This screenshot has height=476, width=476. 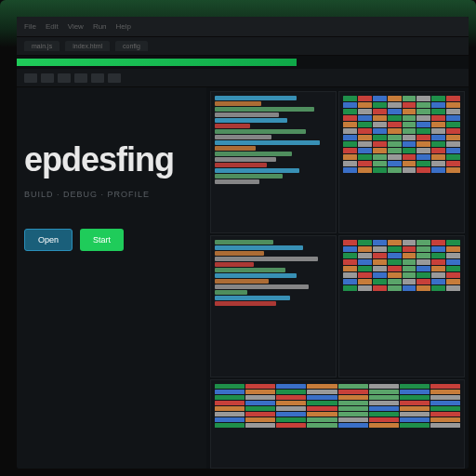 What do you see at coordinates (100, 26) in the screenshot?
I see `menu-run: Run` at bounding box center [100, 26].